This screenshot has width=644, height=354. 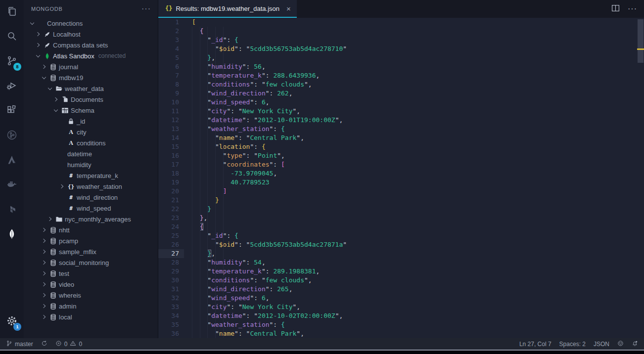 I want to click on tree-item-mdbw19: mdbw19, so click(x=91, y=78).